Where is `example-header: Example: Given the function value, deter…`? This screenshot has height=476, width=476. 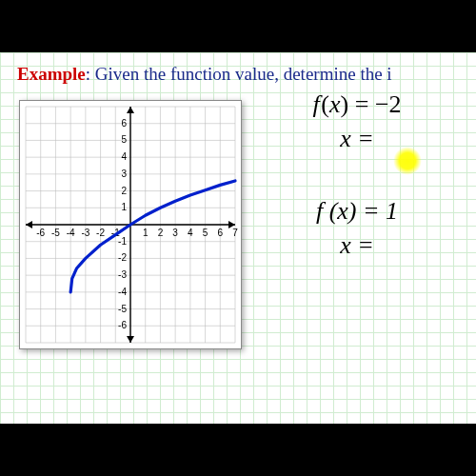
example-header: Example: Given the function value, deter… is located at coordinates (205, 74).